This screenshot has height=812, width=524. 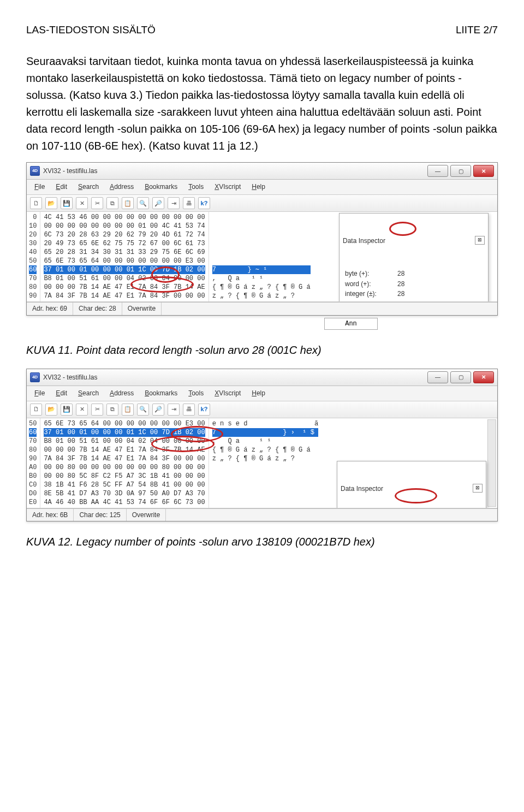 I want to click on data-inspector: Data Inspector ⊠ byte (+):125 word (+):7…, so click(x=412, y=485).